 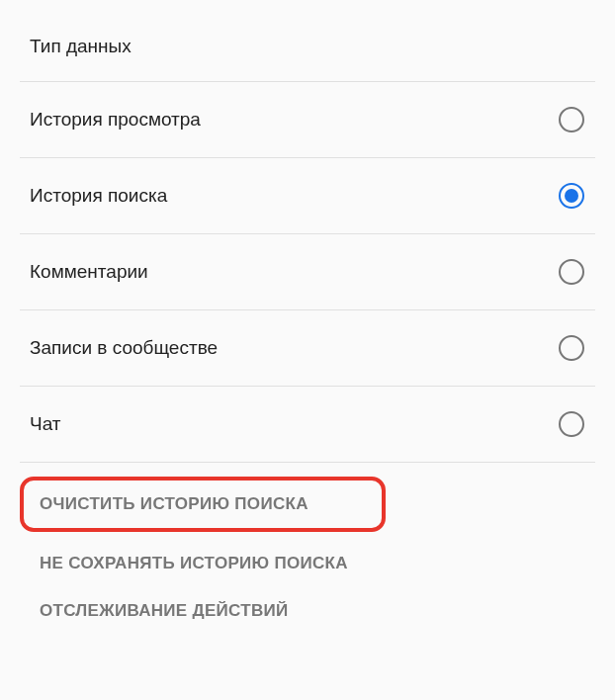 I want to click on radio-button-selected-icon, so click(x=571, y=196).